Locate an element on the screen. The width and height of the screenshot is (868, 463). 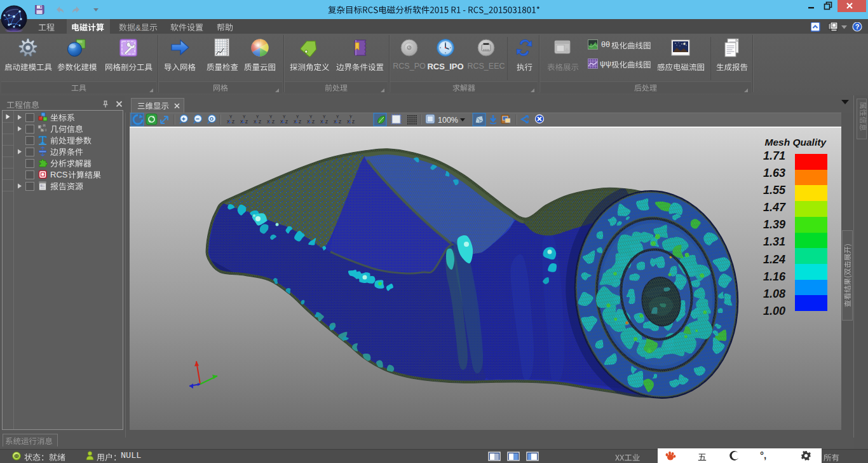
svg-text: 100% is located at coordinates (448, 120).